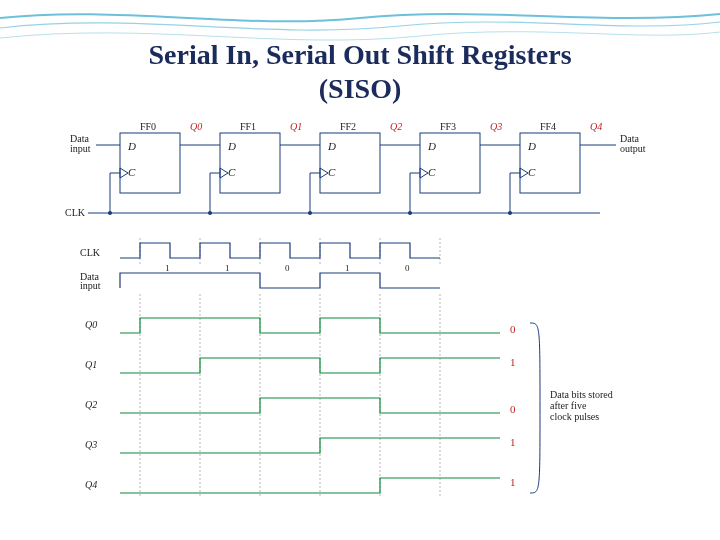 This screenshot has width=720, height=540. What do you see at coordinates (91, 404) in the screenshot?
I see `timing-row-label: Q2` at bounding box center [91, 404].